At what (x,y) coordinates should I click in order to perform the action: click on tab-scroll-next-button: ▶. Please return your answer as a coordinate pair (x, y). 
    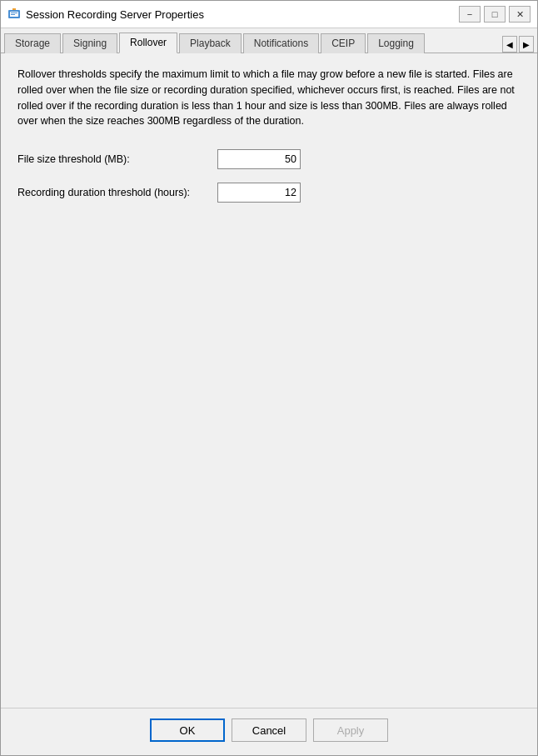
    Looking at the image, I should click on (526, 44).